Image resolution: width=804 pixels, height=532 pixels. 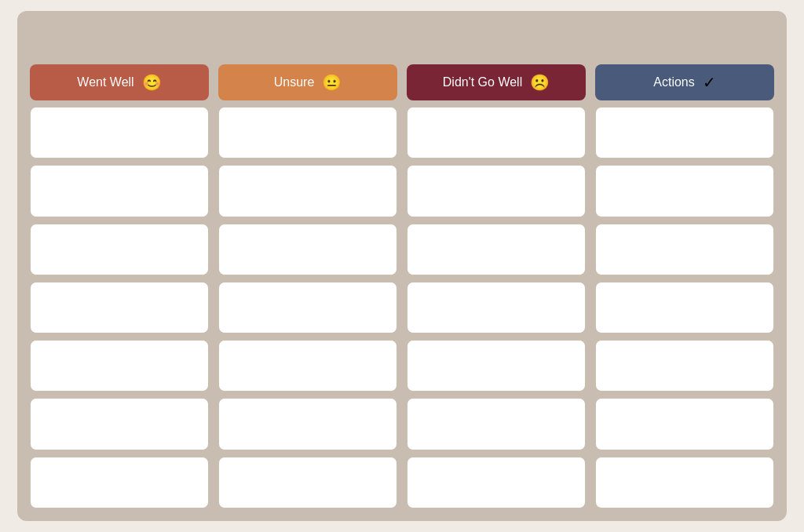 What do you see at coordinates (710, 82) in the screenshot?
I see `column-header-icon: ✓` at bounding box center [710, 82].